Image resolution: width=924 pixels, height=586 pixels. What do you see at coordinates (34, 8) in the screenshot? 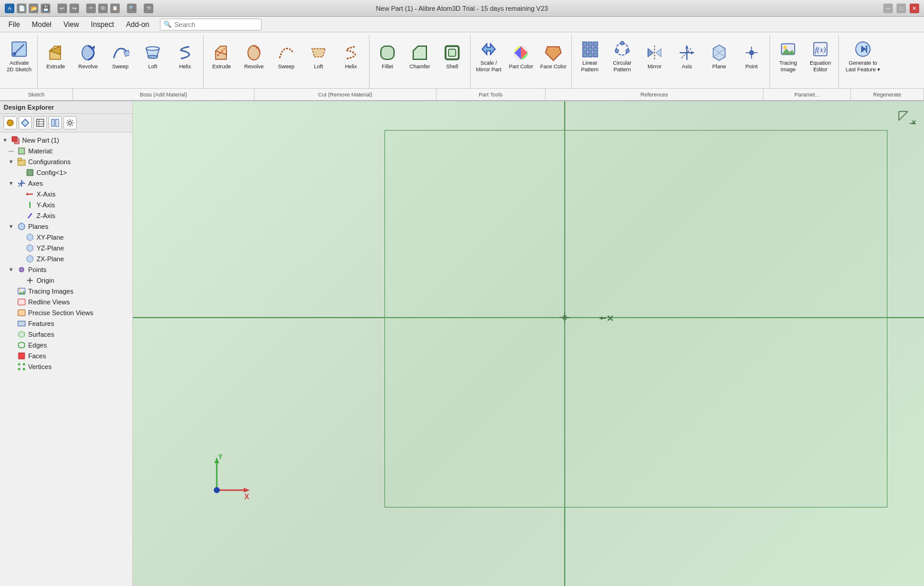
I see `open-icon: 📂` at bounding box center [34, 8].